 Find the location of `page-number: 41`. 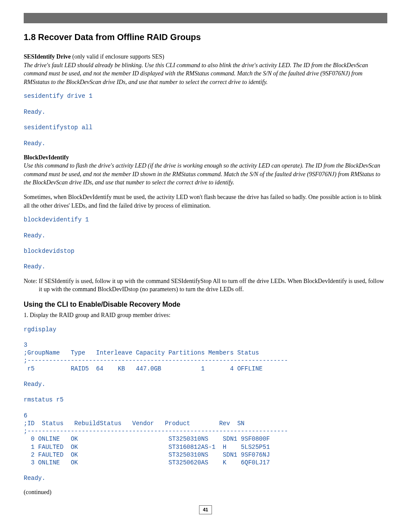

page-number: 41 is located at coordinates (206, 510).